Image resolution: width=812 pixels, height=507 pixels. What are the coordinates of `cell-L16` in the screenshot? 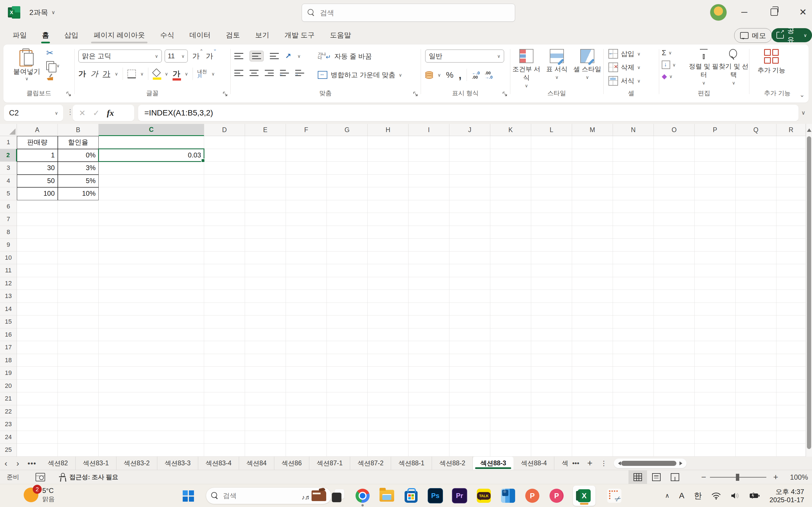 It's located at (552, 335).